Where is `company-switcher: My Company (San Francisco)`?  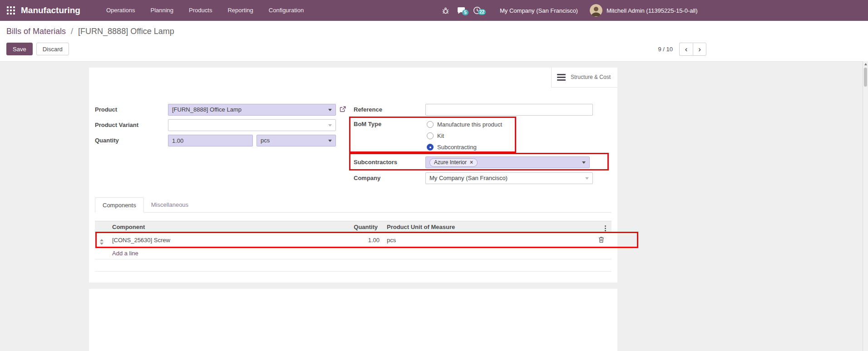 company-switcher: My Company (San Francisco) is located at coordinates (539, 11).